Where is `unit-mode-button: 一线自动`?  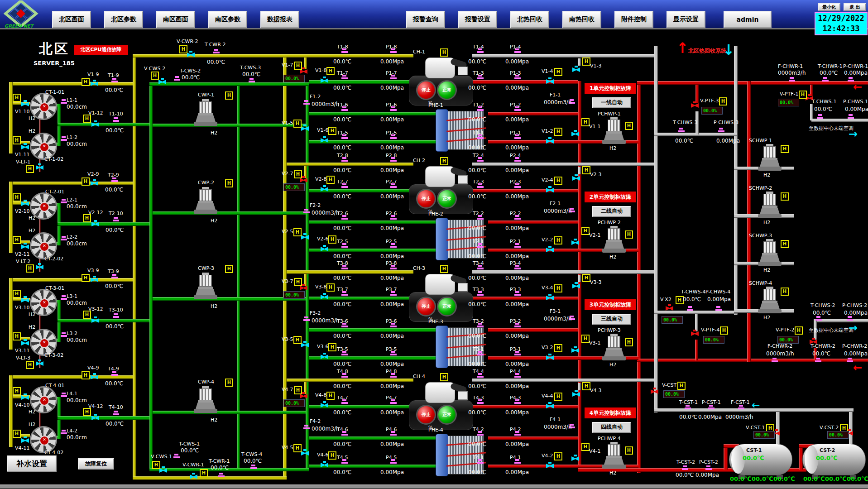
unit-mode-button: 一线自动 is located at coordinates (612, 103).